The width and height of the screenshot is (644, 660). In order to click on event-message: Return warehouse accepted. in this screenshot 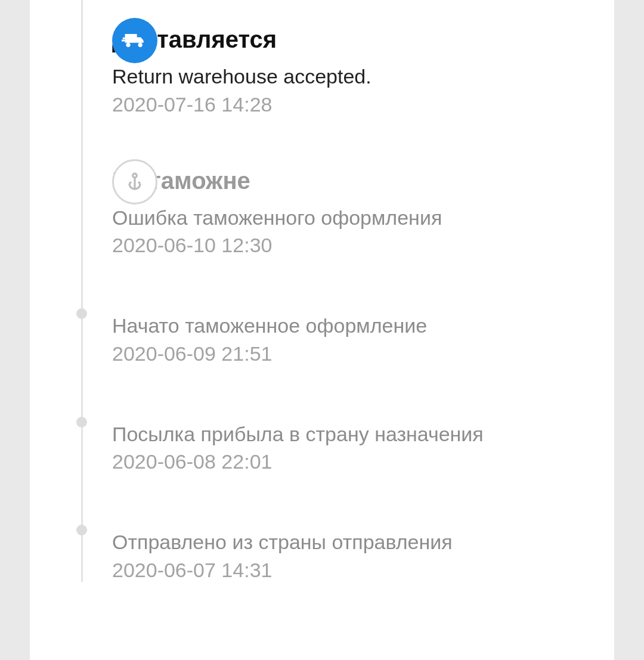, I will do `click(351, 76)`.